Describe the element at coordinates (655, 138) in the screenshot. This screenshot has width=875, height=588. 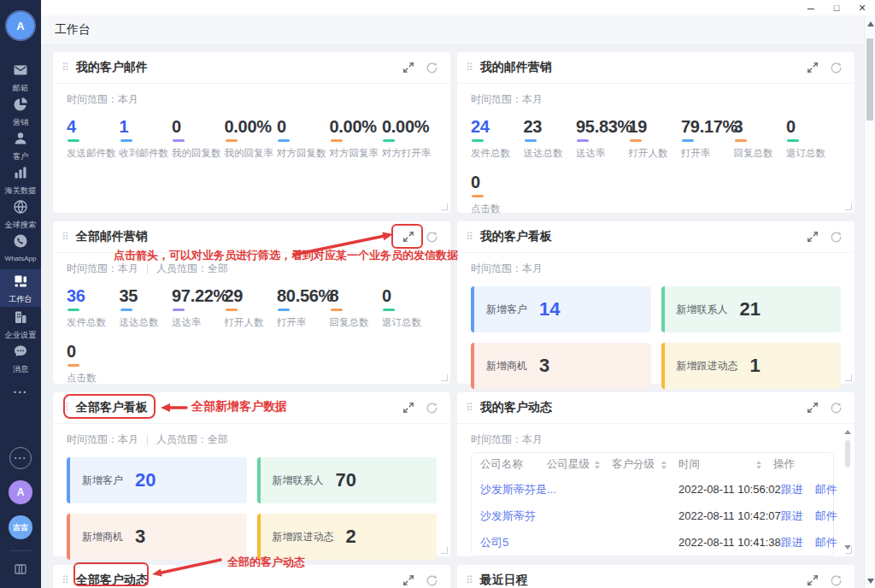
I see `stat-item: 19打开人数` at that location.